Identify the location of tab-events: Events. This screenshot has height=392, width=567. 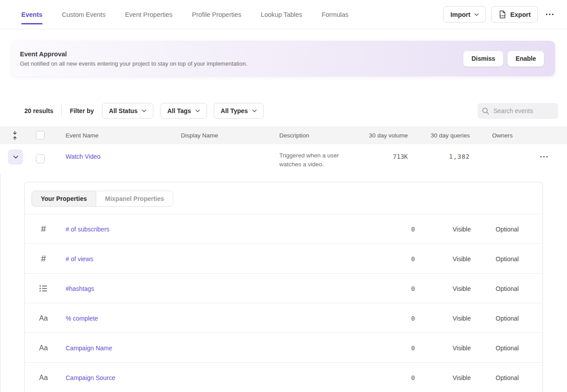
(32, 14).